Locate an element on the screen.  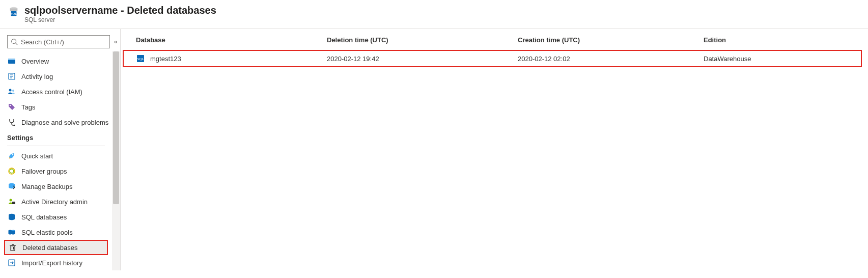
cell-creation-time: 2020-02-12 02:02 is located at coordinates (611, 59).